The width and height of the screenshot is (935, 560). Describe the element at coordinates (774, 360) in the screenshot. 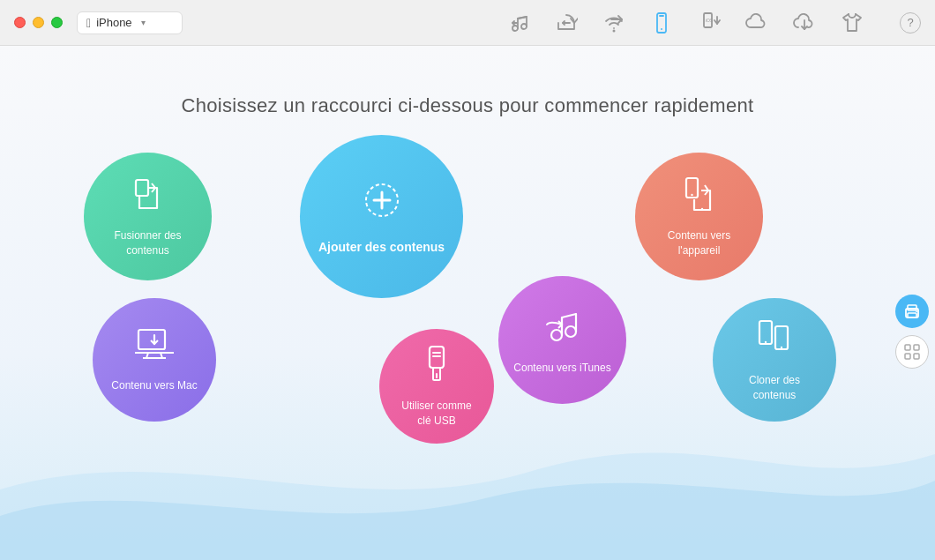

I see `shortcut-clone: Cloner descontenus` at that location.